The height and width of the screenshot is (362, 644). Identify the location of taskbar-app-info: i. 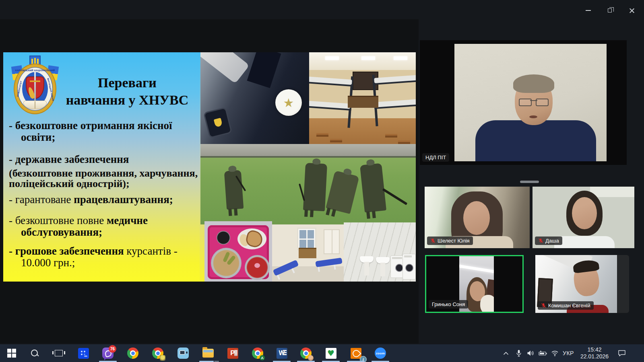
(356, 353).